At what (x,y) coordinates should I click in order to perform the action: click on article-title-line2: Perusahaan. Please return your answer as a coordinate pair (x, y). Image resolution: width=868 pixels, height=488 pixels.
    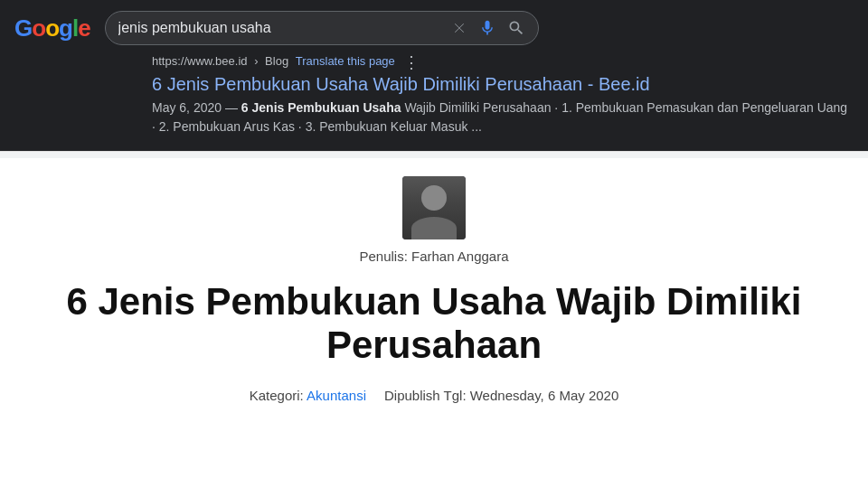
    Looking at the image, I should click on (434, 345).